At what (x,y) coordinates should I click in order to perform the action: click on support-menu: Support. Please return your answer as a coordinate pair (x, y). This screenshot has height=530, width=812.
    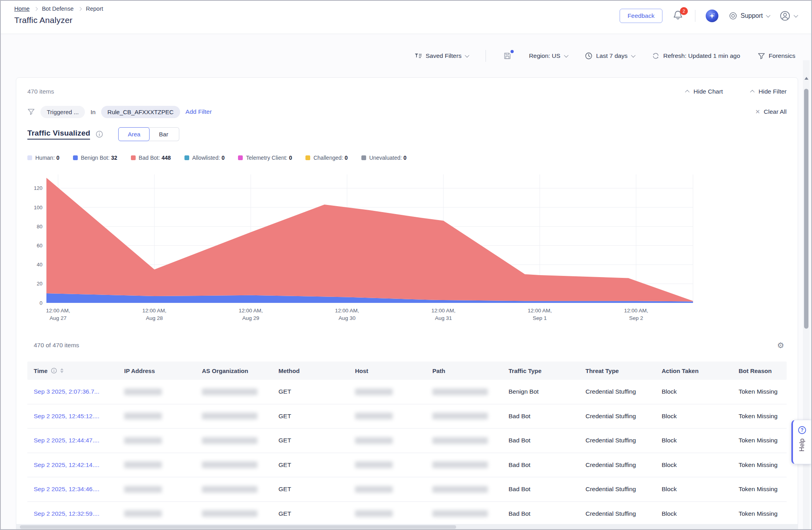
    Looking at the image, I should click on (749, 16).